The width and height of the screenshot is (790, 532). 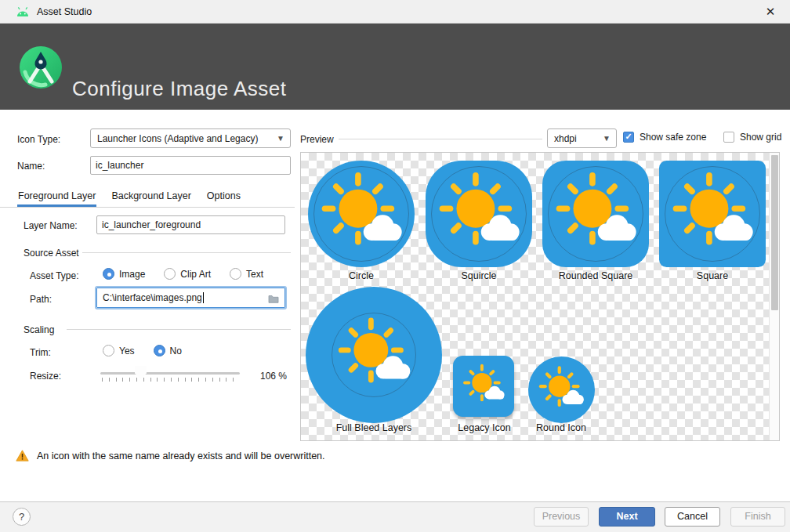 What do you see at coordinates (274, 299) in the screenshot?
I see `folder-browse-icon` at bounding box center [274, 299].